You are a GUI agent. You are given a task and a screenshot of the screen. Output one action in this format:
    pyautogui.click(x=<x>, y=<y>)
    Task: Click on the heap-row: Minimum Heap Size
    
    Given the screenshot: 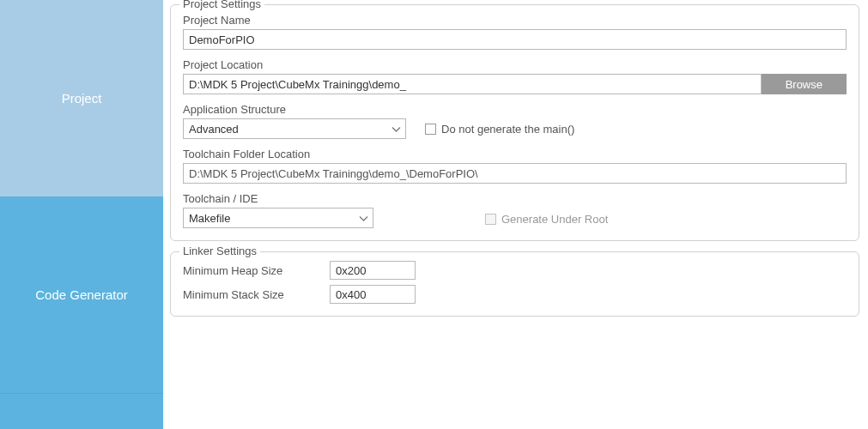 What is the action you would take?
    pyautogui.click(x=515, y=270)
    